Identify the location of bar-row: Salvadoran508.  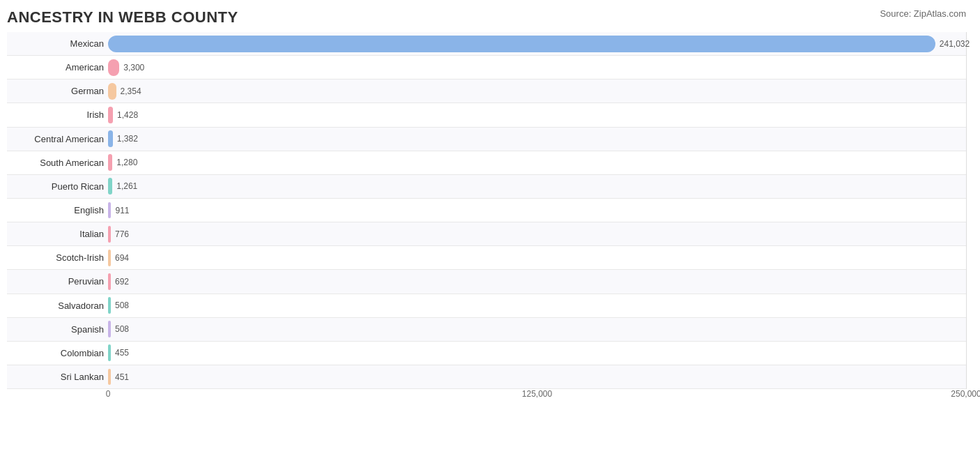
(487, 306).